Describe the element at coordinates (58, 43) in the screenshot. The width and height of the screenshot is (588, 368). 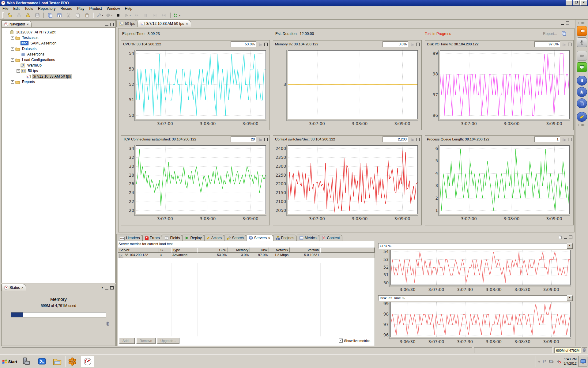
I see `tree-item: PROSAML Assertion` at that location.